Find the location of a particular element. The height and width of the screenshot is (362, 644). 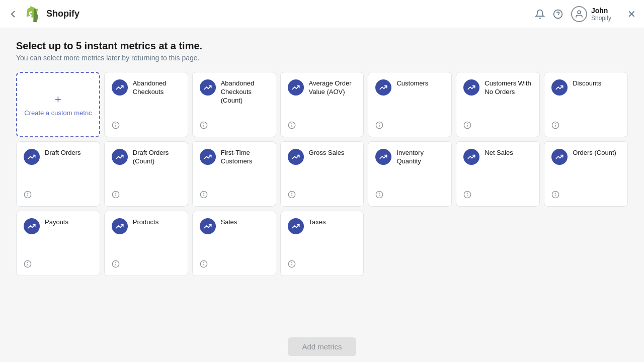

user-avatar is located at coordinates (579, 14).